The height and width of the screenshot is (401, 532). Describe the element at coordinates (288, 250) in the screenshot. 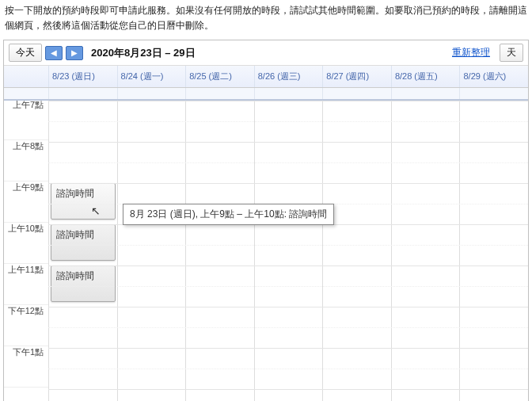

I see `day-col-wed` at that location.